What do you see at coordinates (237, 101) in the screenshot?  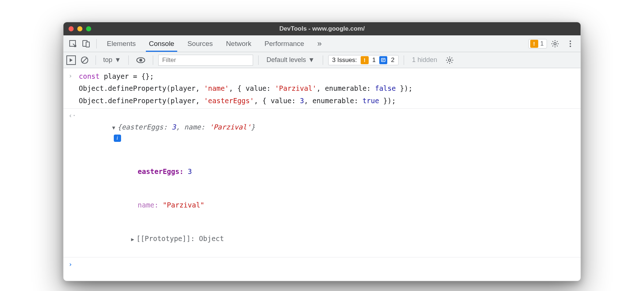 I see `code-line-3: Object.defineProperty(player, 'easterEgg…` at bounding box center [237, 101].